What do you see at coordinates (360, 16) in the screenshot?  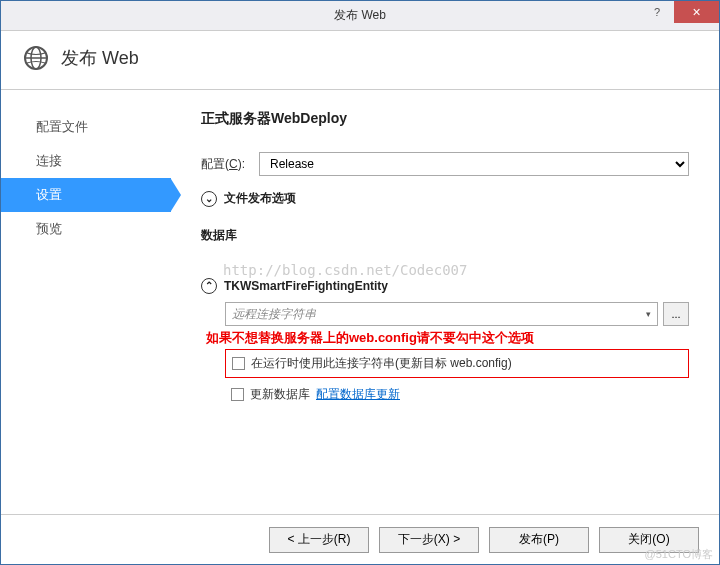 I see `titlebar-title: 发布 Web` at bounding box center [360, 16].